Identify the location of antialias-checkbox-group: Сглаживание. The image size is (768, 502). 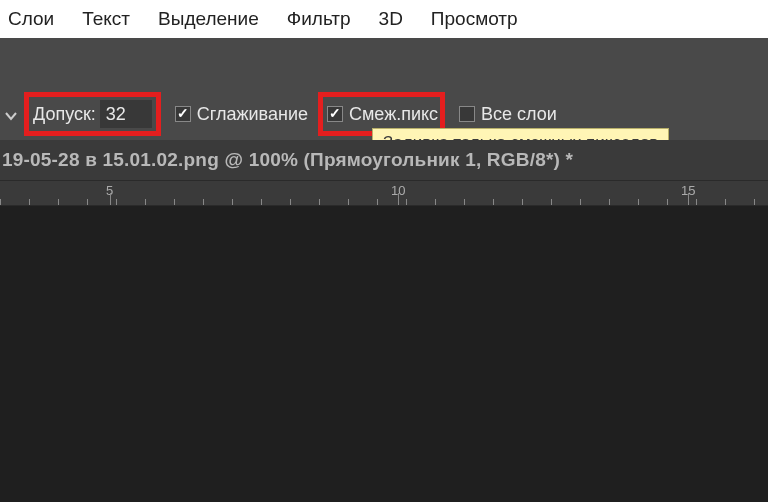
(242, 114).